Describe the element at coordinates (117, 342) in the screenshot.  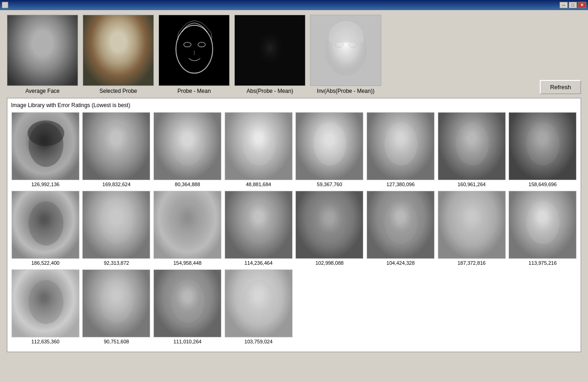
I see `score-value: 90,751,608` at that location.